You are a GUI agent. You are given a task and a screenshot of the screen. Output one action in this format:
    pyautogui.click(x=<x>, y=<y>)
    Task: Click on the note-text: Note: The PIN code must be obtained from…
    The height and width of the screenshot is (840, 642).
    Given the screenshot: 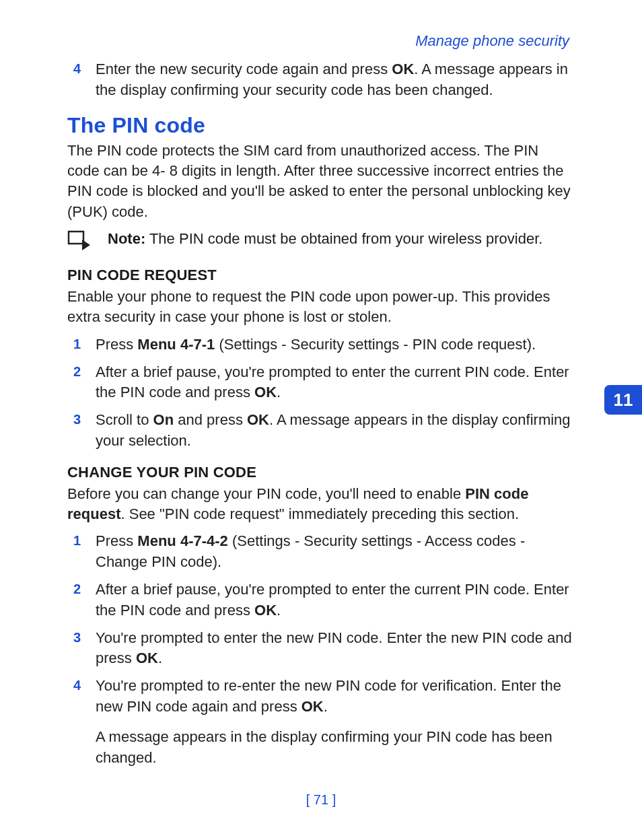 What is the action you would take?
    pyautogui.click(x=341, y=239)
    